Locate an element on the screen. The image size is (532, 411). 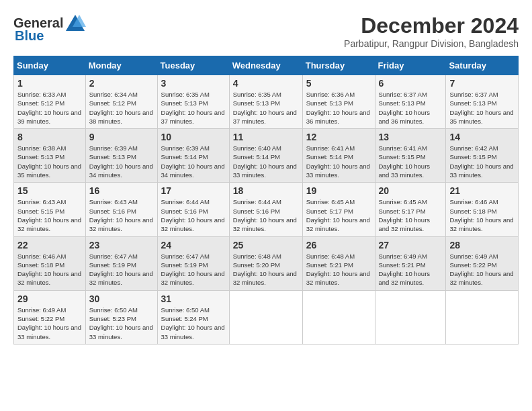
week-row-4: 22 Sunrise: 6:46 AMSunset: 5:18 PMDaylig… is located at coordinates (266, 263).